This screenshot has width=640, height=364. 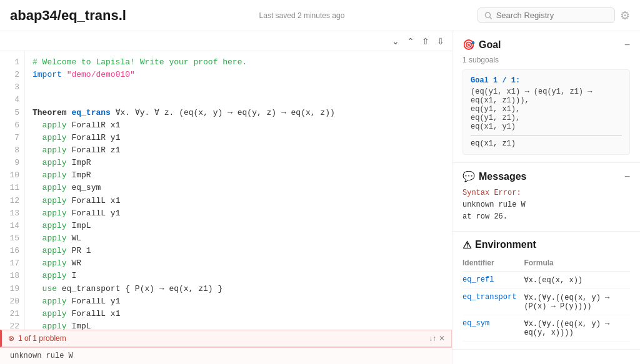 I want to click on error-icon: ⊗, so click(x=11, y=338).